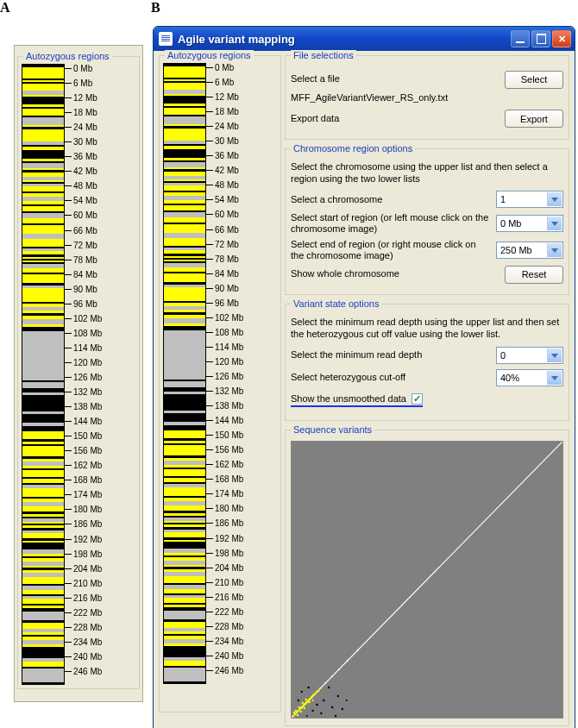  What do you see at coordinates (220, 83) in the screenshot?
I see `chromosome-tick: 6 Mb` at bounding box center [220, 83].